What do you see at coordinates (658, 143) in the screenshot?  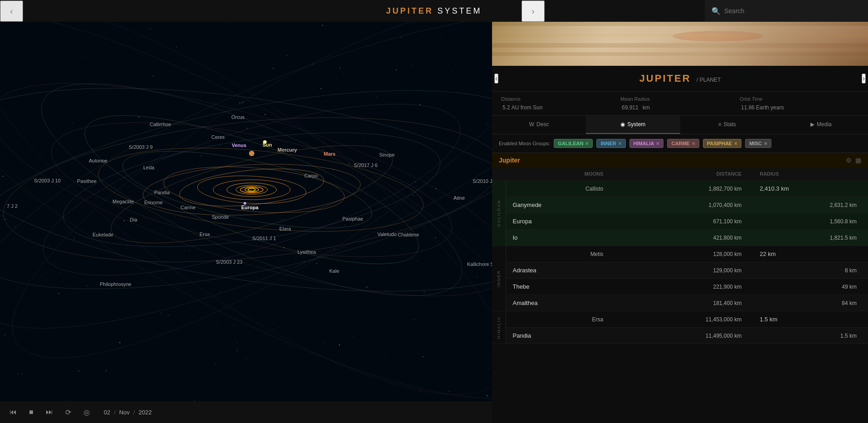 I see `close-himalia-icon: ✕` at bounding box center [658, 143].